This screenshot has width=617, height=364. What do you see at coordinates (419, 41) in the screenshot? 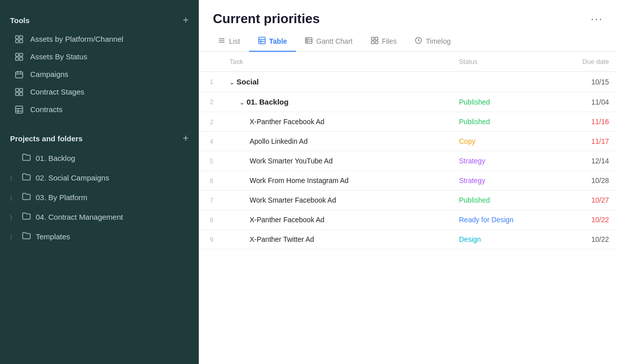
I see `timelog-tab-icon` at bounding box center [419, 41].